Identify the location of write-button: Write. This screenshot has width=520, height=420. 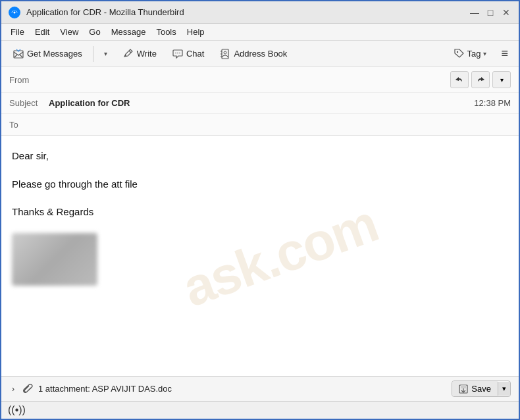
(140, 54).